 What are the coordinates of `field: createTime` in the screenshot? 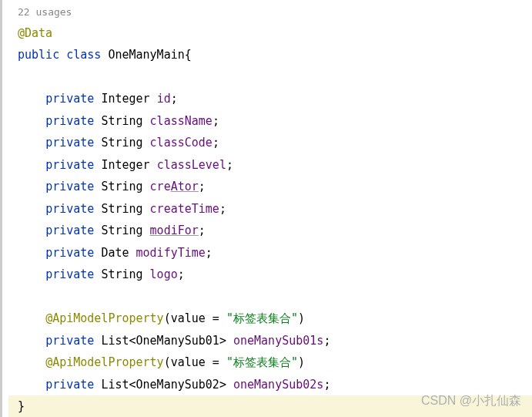 It's located at (185, 209).